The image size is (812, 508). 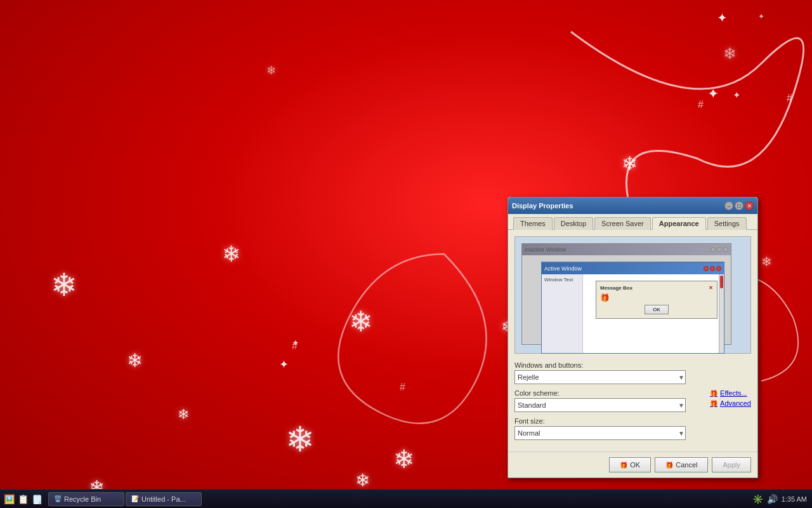 I want to click on color-scheme-select-wrapper: Standard ▼, so click(x=600, y=405).